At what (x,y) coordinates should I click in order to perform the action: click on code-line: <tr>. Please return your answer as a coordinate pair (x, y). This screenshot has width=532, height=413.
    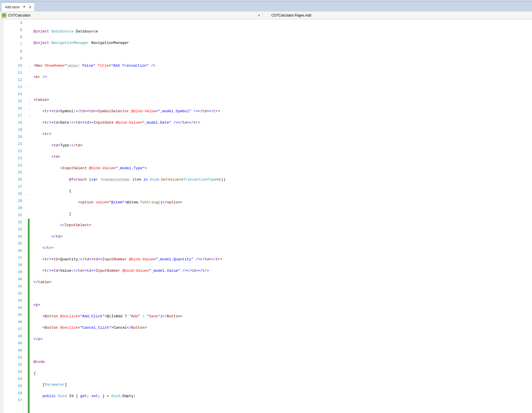
    Looking at the image, I should click on (283, 134).